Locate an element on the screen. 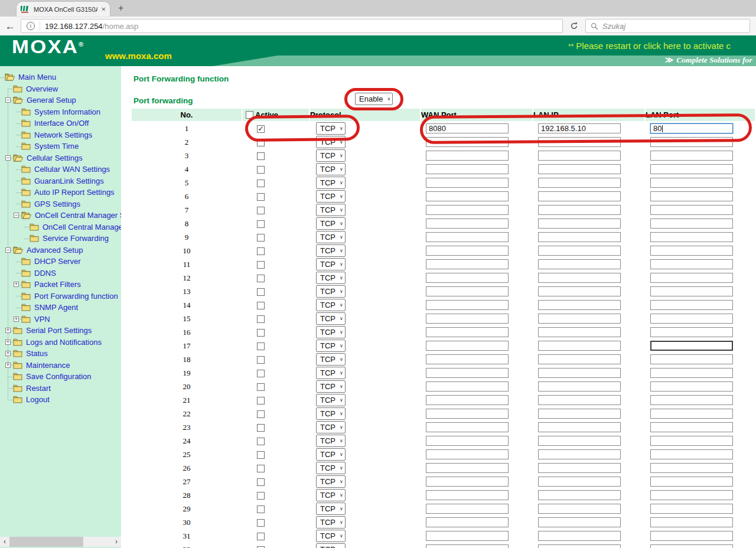  protocol-select-16: TCP∨ is located at coordinates (331, 332).